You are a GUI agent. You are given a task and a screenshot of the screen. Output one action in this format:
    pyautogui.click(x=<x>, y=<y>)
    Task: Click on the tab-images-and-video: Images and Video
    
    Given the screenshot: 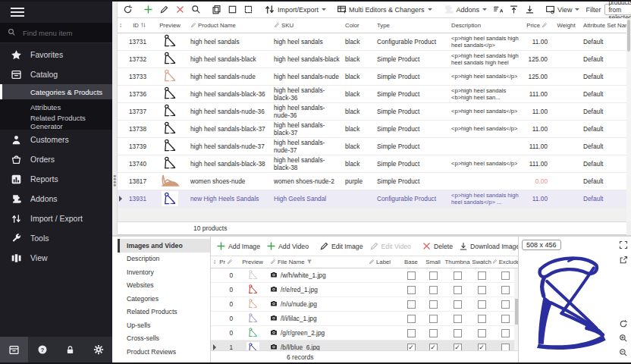 What is the action you would take?
    pyautogui.click(x=164, y=246)
    